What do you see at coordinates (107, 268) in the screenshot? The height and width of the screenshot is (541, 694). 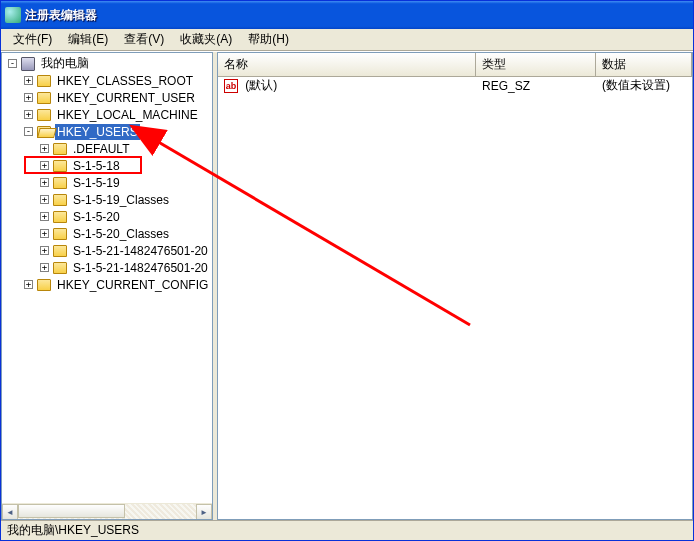 I see `tree-node-s21b: + S-1-5-21-1482476501-20` at bounding box center [107, 268].